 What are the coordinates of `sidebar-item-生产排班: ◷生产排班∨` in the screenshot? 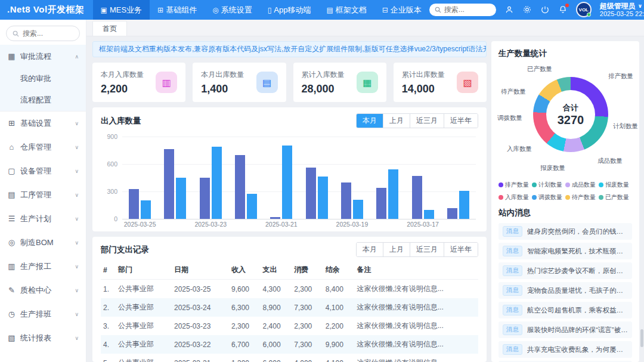 It's located at (43, 314).